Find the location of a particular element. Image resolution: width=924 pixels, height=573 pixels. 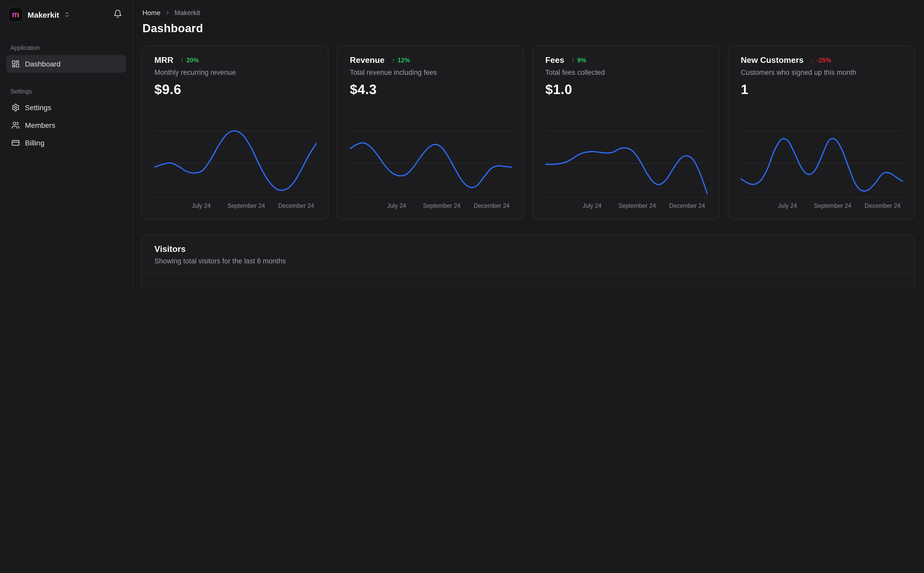

stat-value: $9.6 is located at coordinates (235, 89).